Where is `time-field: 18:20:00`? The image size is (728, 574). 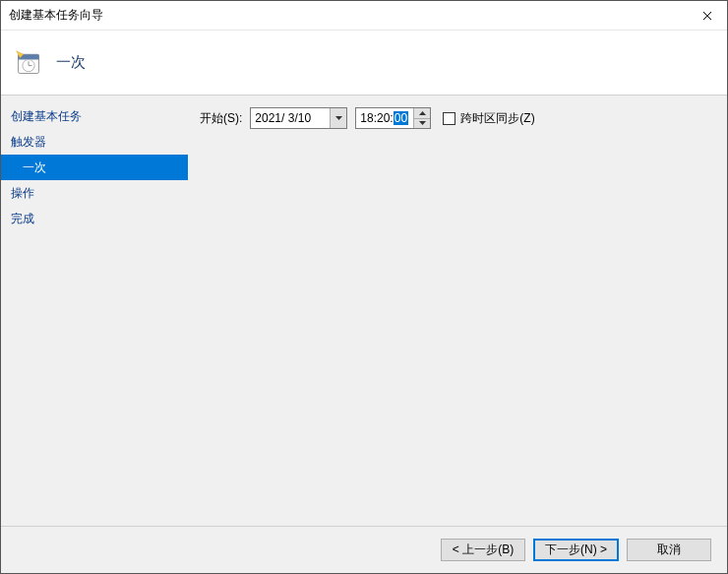
time-field: 18:20:00 is located at coordinates (394, 118).